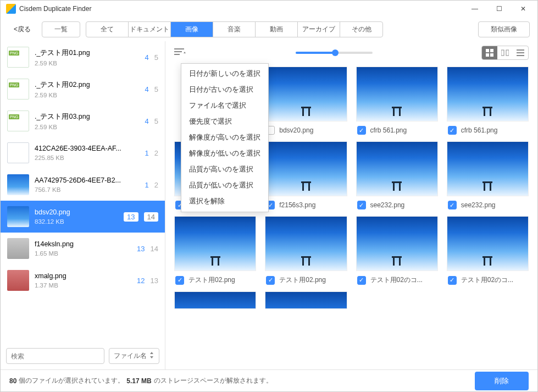 This screenshot has width=538, height=392. I want to click on segment-4: 動画, so click(277, 30).